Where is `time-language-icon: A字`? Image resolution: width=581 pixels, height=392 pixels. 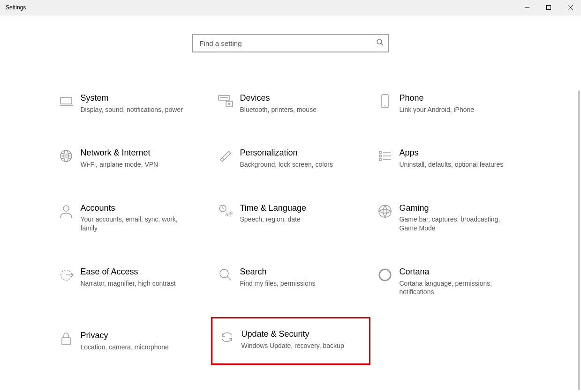 time-language-icon: A字 is located at coordinates (226, 211).